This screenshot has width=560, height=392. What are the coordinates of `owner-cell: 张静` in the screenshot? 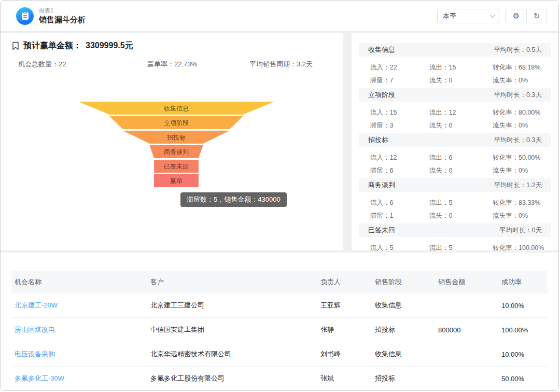 It's located at (344, 330).